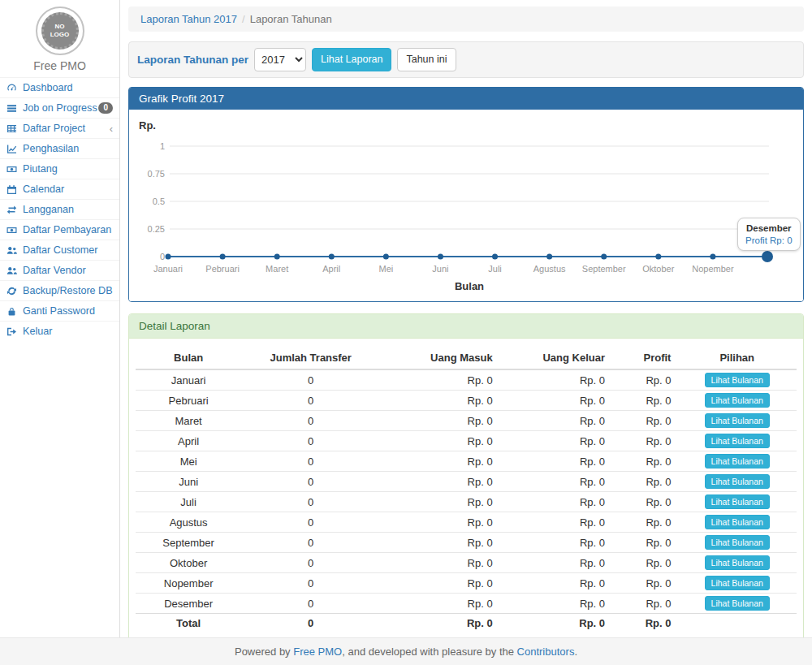 The image size is (812, 665). Describe the element at coordinates (60, 310) in the screenshot. I see `sidebar-item-wrap: Ganti Password` at that location.